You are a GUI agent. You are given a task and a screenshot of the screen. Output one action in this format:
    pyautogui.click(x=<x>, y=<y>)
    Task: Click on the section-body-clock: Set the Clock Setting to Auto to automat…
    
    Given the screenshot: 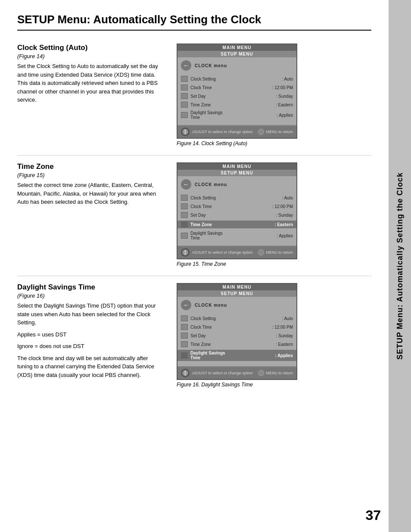 What is the action you would take?
    pyautogui.click(x=90, y=83)
    